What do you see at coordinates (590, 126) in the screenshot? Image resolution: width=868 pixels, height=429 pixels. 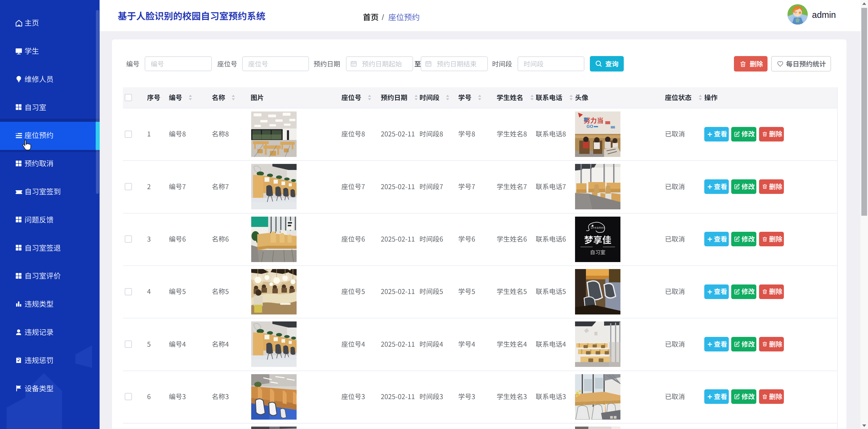 I see `svg-text: GO` at bounding box center [590, 126].